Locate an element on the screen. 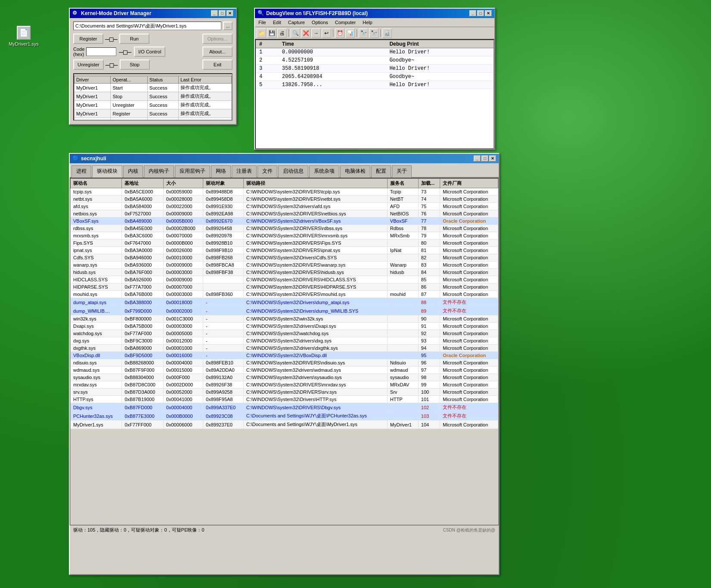  toolbar-btn-6: → is located at coordinates (316, 33).